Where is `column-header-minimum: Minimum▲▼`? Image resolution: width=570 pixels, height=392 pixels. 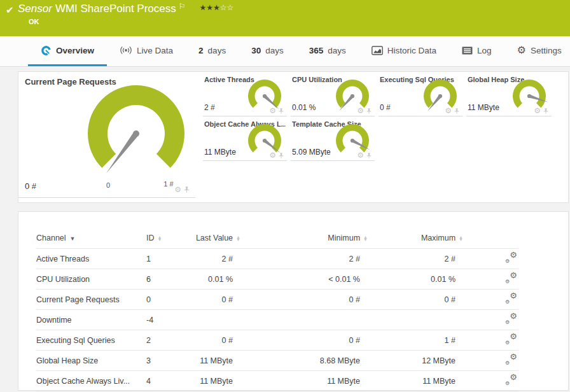 column-header-minimum: Minimum▲▼ is located at coordinates (305, 241).